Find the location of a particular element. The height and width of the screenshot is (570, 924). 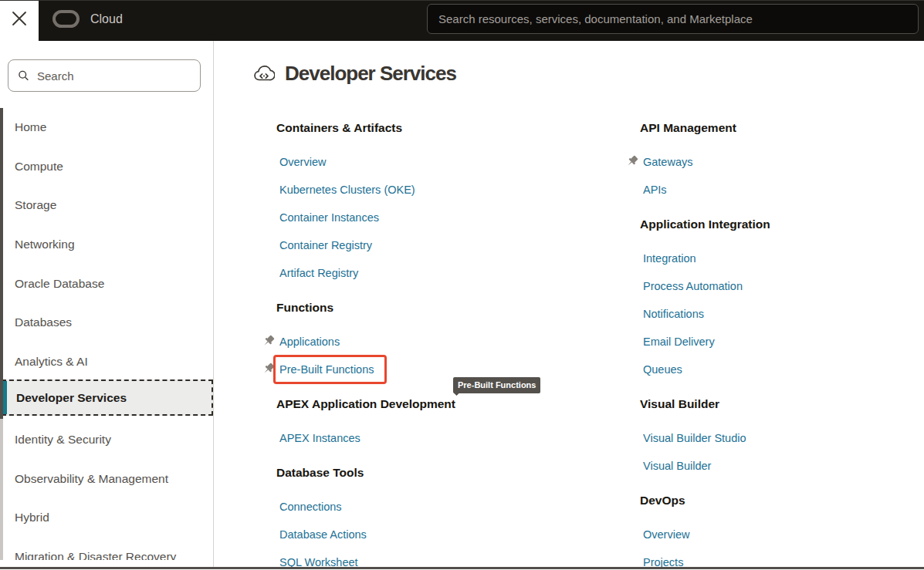

service-link-row: Notifications is located at coordinates (773, 314).